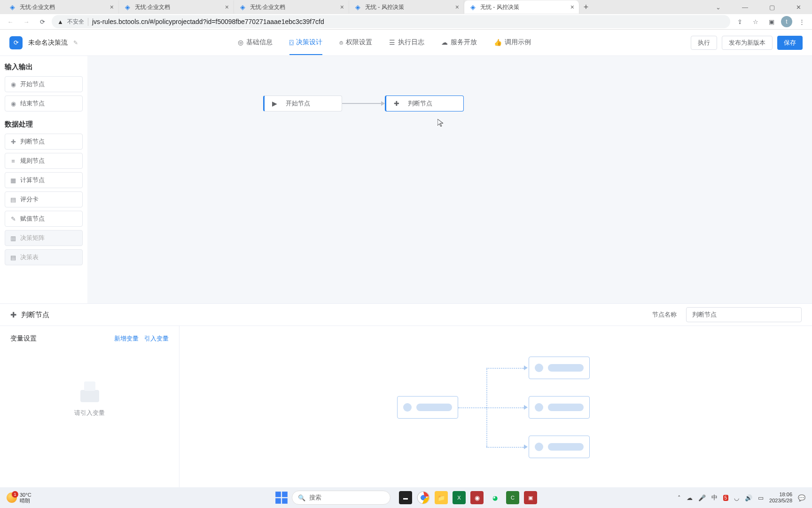 The image size is (812, 508). Describe the element at coordinates (89, 413) in the screenshot. I see `empty-text: 请引入变量` at that location.